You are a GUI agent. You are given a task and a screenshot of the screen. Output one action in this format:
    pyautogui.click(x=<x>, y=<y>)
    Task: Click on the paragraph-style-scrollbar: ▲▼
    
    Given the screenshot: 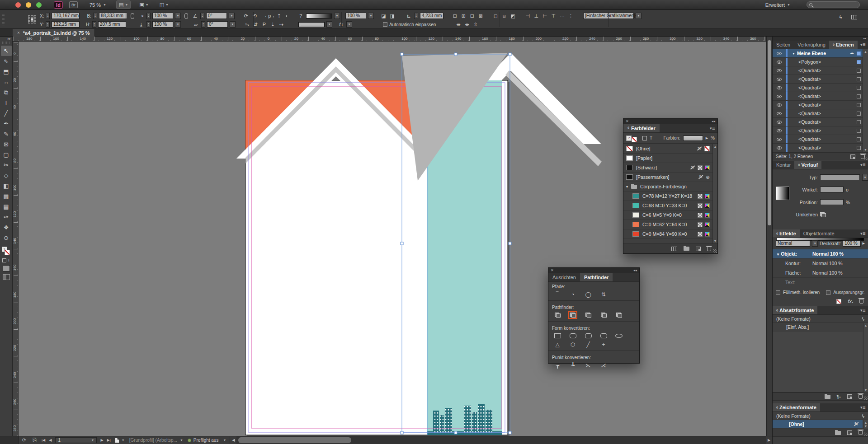 What is the action you would take?
    pyautogui.click(x=865, y=358)
    